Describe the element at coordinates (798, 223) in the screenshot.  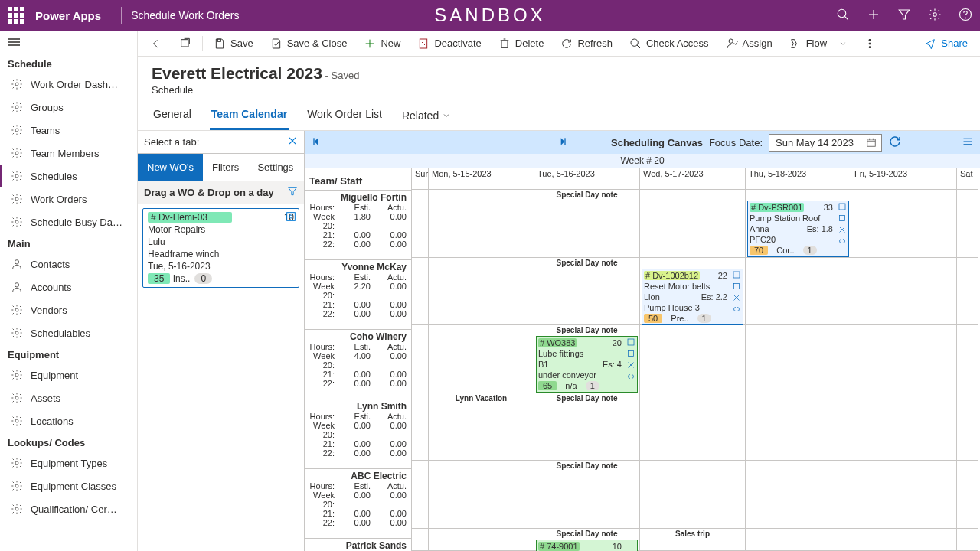
I see `calendar-cell: # Dv-PSR00133 Pump Station Roof AnnaEs: …` at that location.